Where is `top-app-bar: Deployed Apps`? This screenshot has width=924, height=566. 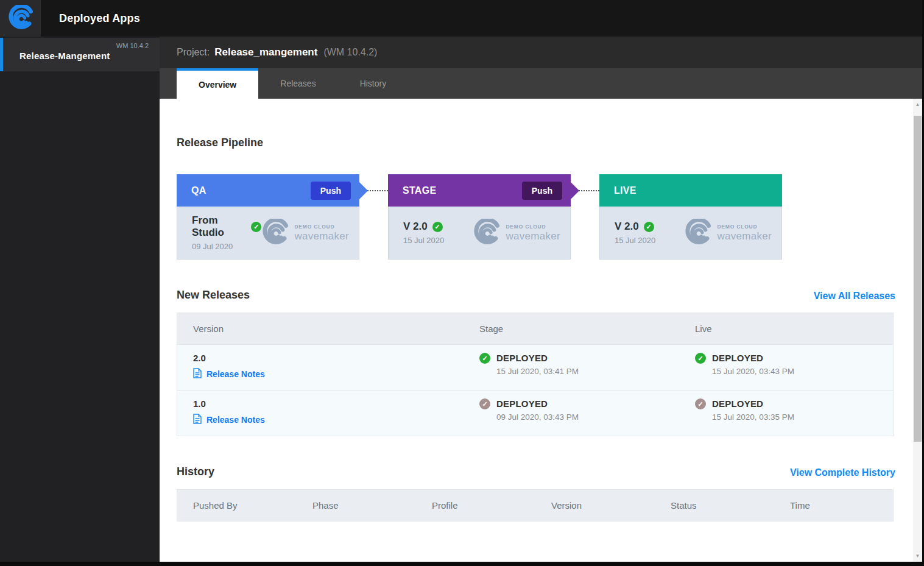 top-app-bar: Deployed Apps is located at coordinates (462, 18).